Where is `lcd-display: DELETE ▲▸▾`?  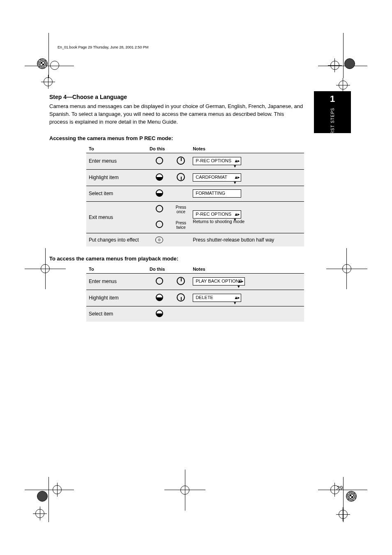 lcd-display: DELETE ▲▸▾ is located at coordinates (217, 298).